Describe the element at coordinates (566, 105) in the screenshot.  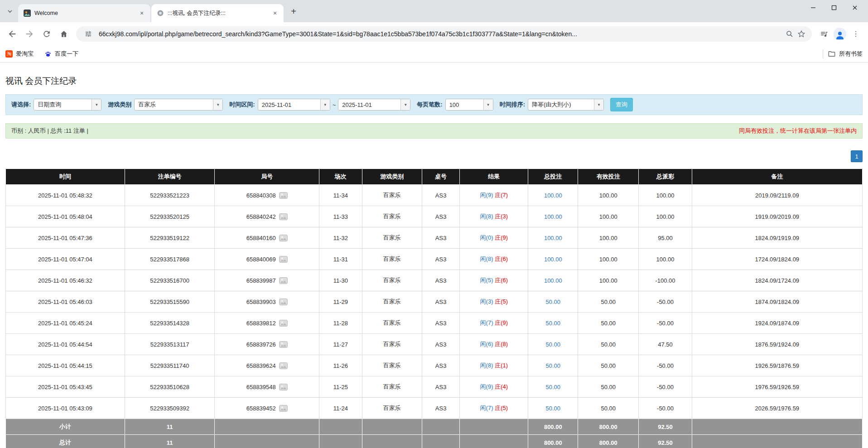
I see `sort-select: 降幂(由大到小) ▾` at that location.